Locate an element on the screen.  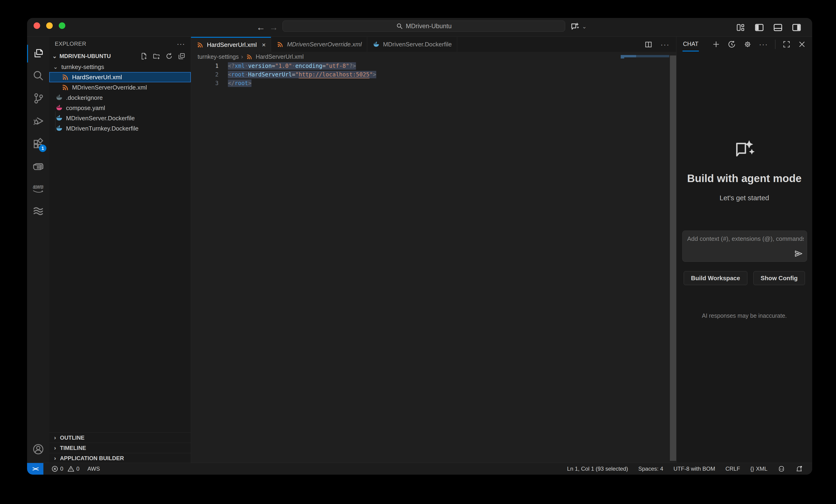
indentation-status: Spaces: 4 is located at coordinates (651, 469).